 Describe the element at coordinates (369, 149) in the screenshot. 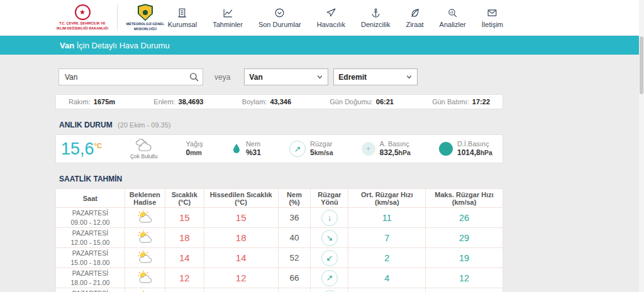

I see `pressure-circle-icon: +` at that location.